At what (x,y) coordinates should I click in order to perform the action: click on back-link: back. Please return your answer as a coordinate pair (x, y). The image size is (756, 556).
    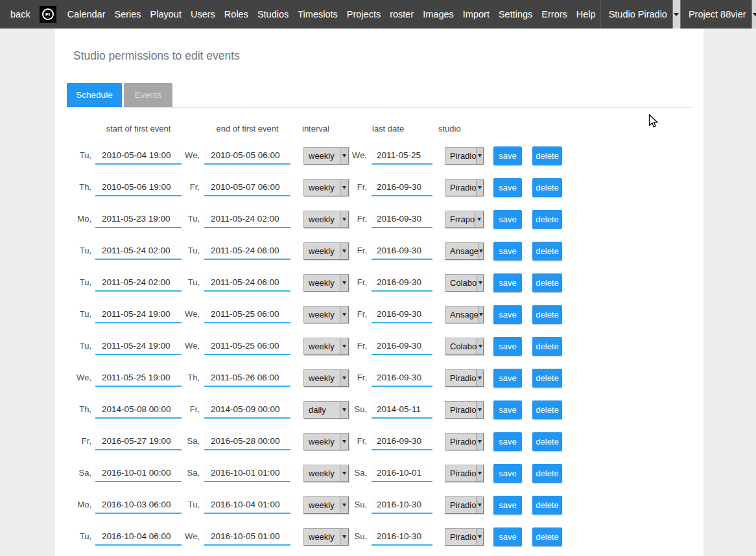
    Looking at the image, I should click on (18, 14).